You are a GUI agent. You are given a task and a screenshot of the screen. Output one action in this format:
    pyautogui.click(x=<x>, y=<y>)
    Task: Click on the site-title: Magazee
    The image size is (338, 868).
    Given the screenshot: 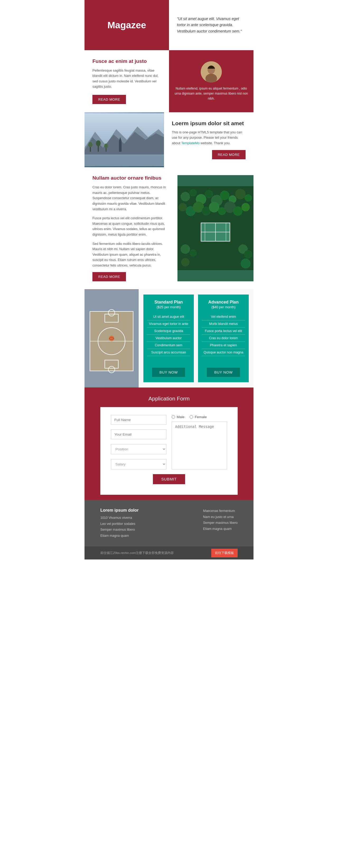 What is the action you would take?
    pyautogui.click(x=127, y=25)
    